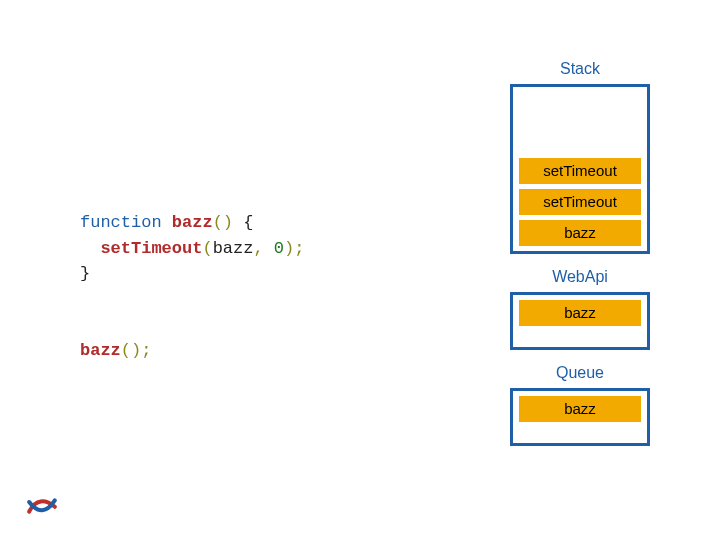 The image size is (720, 540). What do you see at coordinates (580, 260) in the screenshot?
I see `runtime-panels: Stack setTimeout setTimeout bazz WebApi …` at bounding box center [580, 260].